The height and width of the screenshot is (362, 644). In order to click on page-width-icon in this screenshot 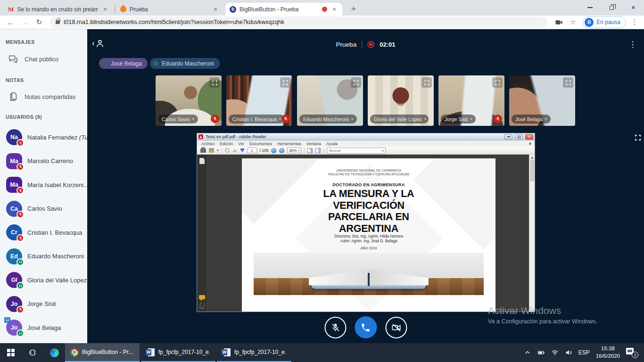, I will do `click(318, 151)`.